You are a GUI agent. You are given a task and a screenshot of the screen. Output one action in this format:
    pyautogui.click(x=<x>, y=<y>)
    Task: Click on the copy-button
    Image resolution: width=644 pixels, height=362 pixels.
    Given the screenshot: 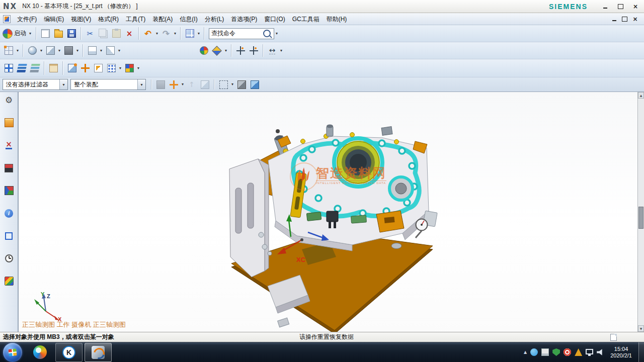 What is the action you would take?
    pyautogui.click(x=103, y=34)
    